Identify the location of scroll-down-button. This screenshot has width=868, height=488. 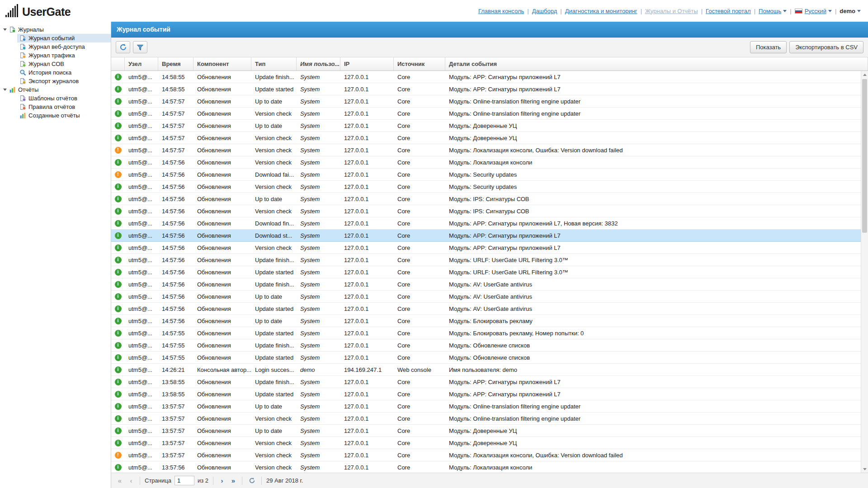
(864, 469).